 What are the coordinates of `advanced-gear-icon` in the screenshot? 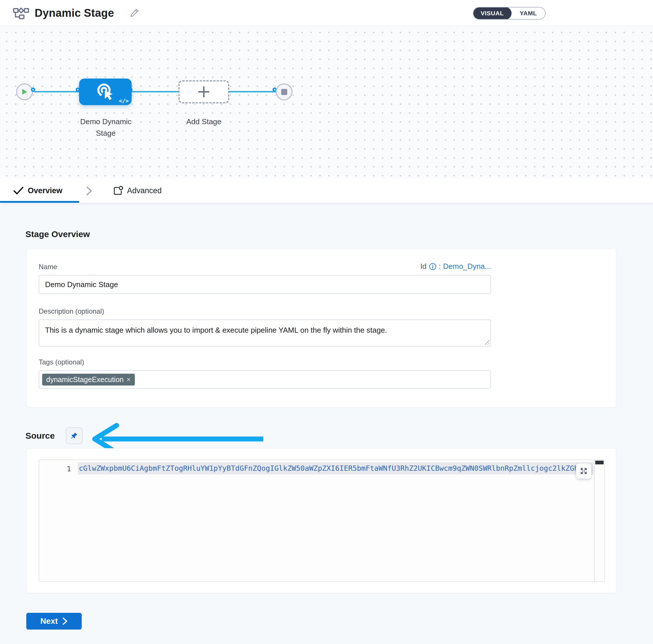 It's located at (118, 191).